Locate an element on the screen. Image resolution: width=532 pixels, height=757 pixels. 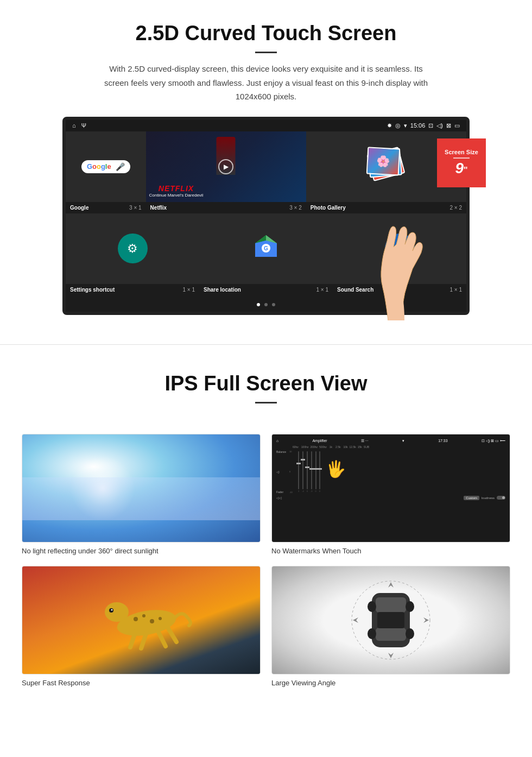
status-right: ✸ ◎ ▾ 15:06 ⊡ ◁) ⊠ ▭ is located at coordinates (423, 126).